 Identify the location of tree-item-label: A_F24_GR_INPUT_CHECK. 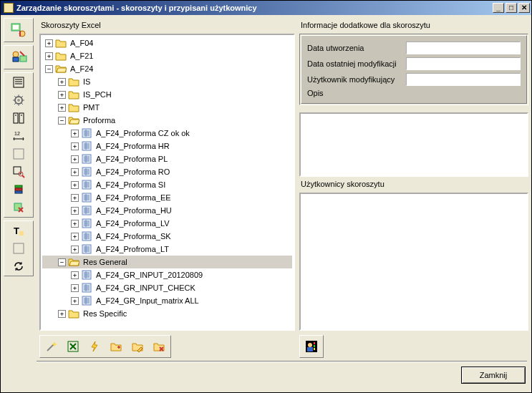
(146, 288).